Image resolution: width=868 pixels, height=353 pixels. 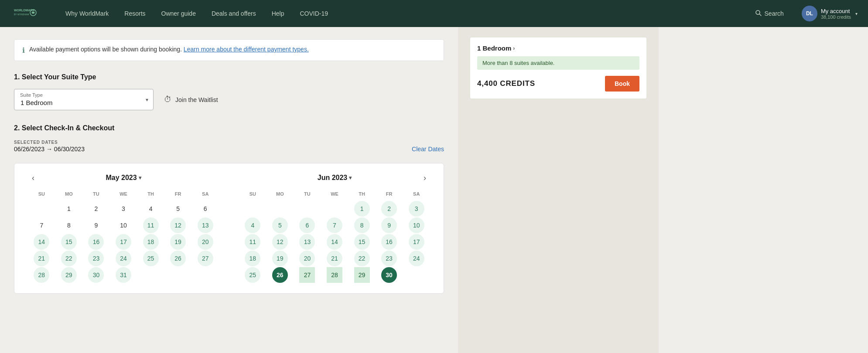 What do you see at coordinates (234, 14) in the screenshot?
I see `nav-deals-offers: Deals and offers` at bounding box center [234, 14].